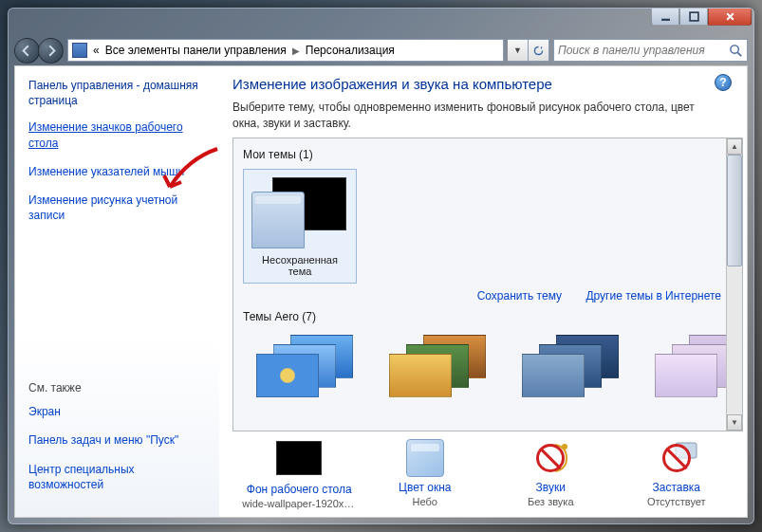 The width and height of the screenshot is (762, 532). Describe the element at coordinates (27, 51) in the screenshot. I see `back-button` at that location.